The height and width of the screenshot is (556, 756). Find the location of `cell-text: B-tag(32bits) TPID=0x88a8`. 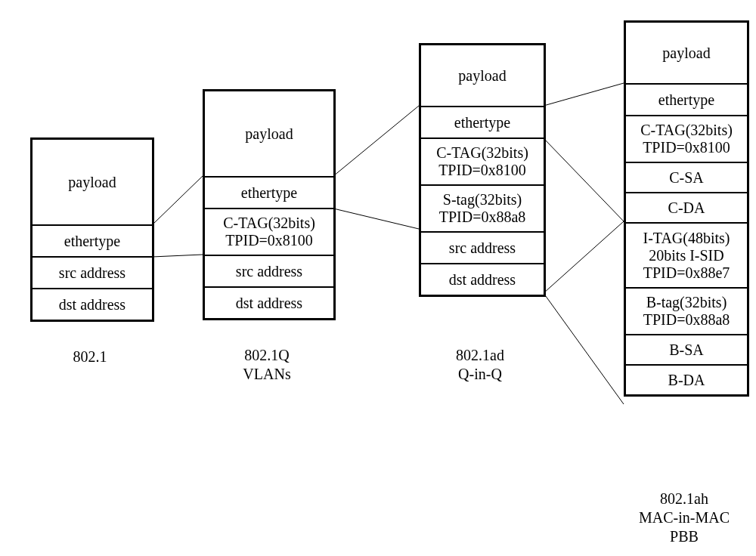

cell-text: B-tag(32bits) TPID=0x88a8 is located at coordinates (686, 311).